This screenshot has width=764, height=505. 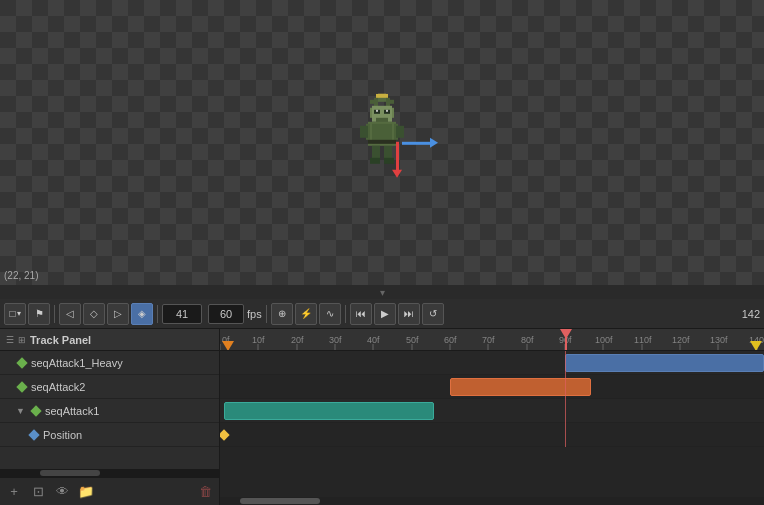 What do you see at coordinates (520, 387) in the screenshot?
I see `anim-block-seqAttack2-orange` at bounding box center [520, 387].